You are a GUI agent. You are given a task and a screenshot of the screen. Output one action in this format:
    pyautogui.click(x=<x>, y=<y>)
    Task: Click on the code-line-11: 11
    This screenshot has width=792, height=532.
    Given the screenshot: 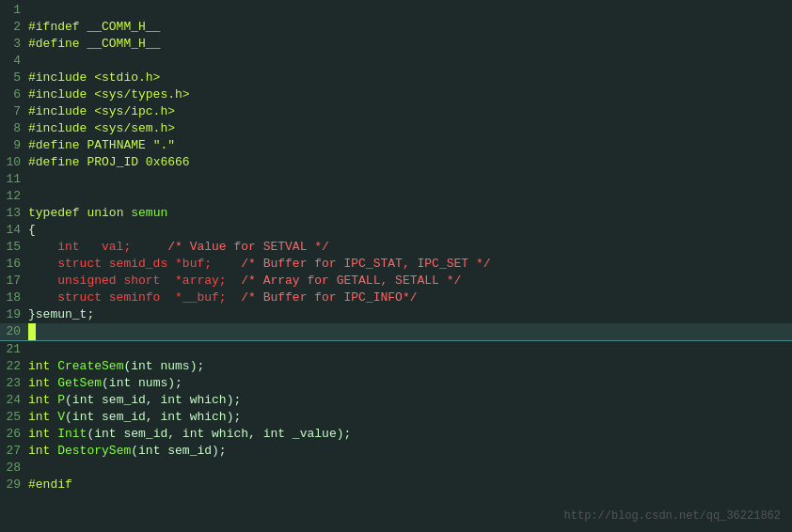 What is the action you would take?
    pyautogui.click(x=396, y=180)
    